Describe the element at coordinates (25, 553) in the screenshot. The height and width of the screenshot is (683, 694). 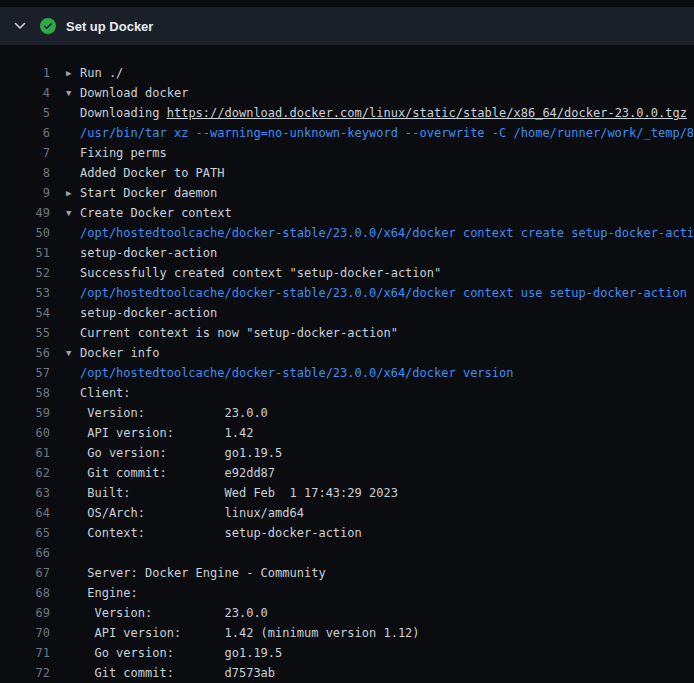
I see `line-number: 66` at that location.